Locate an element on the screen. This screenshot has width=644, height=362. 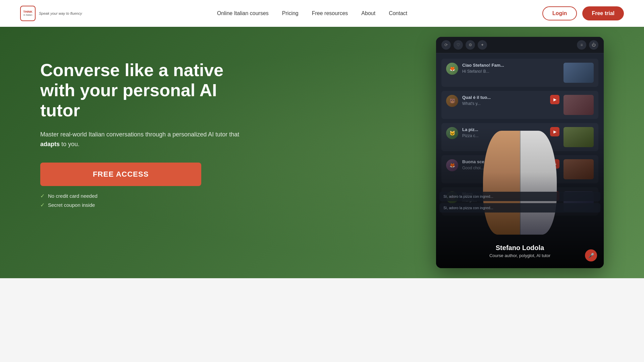
hero-checks: ✓ No credit card needed ✓ Secret coupon … is located at coordinates (141, 200).